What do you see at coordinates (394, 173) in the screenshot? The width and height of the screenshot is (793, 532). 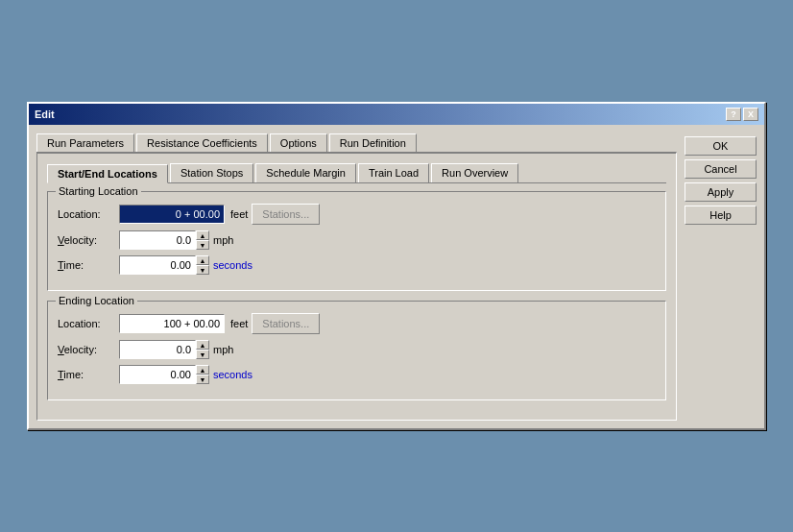 I see `tab-train-load: Train Load` at bounding box center [394, 173].